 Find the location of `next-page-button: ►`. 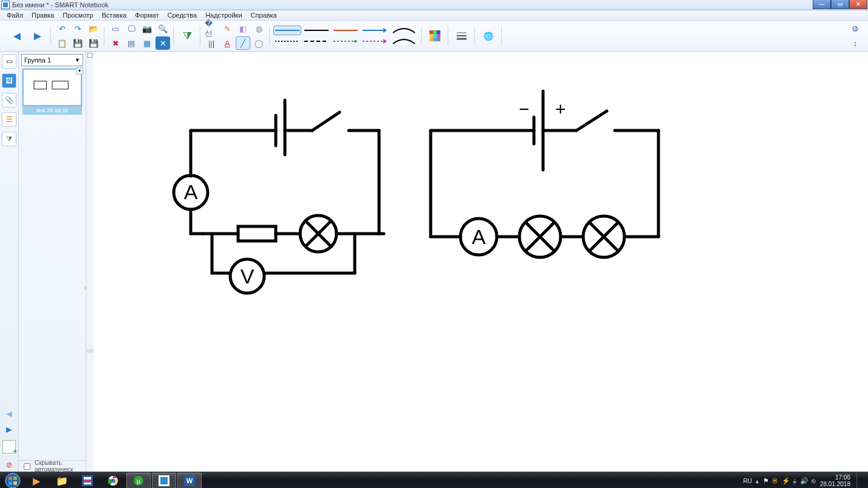

next-page-button: ► is located at coordinates (38, 36).